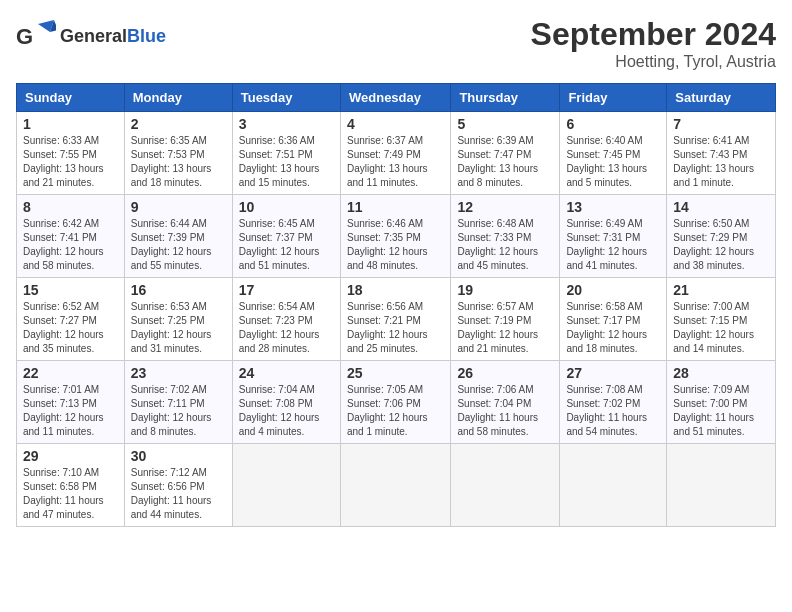 The image size is (792, 612). I want to click on calendar-cell: 10Sunrise: 6:45 AM Sunset: 7:37 PM Dayli…, so click(286, 236).